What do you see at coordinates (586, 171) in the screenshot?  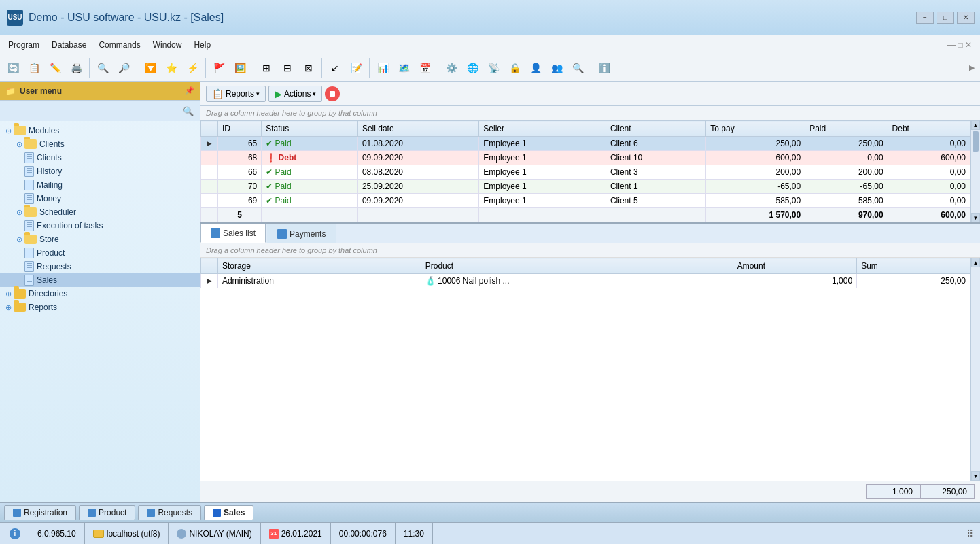 I see `top-grid-scroll: ID Status Sell date Seller Client To pay…` at bounding box center [586, 171].